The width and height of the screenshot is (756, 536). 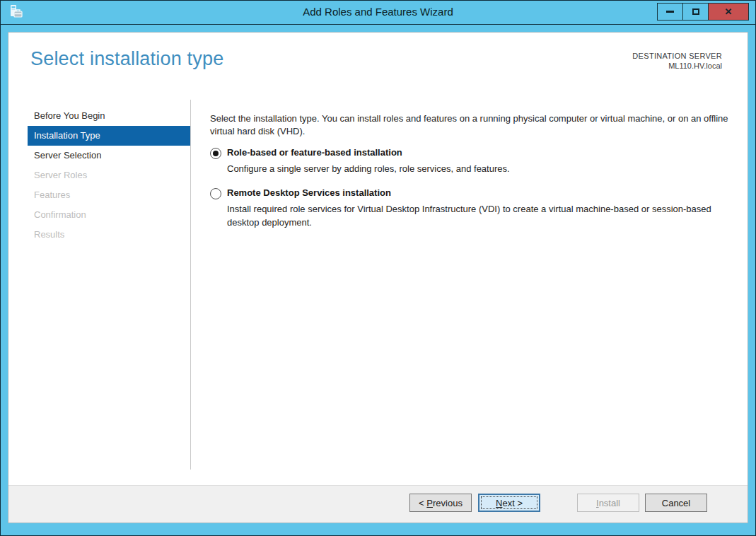 What do you see at coordinates (696, 11) in the screenshot?
I see `maximize-button` at bounding box center [696, 11].